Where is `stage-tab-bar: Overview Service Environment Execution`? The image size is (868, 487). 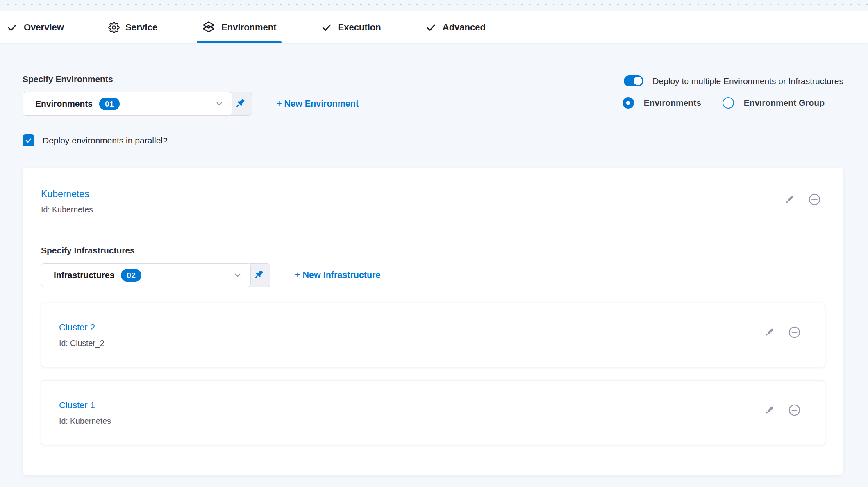 stage-tab-bar: Overview Service Environment Execution is located at coordinates (434, 27).